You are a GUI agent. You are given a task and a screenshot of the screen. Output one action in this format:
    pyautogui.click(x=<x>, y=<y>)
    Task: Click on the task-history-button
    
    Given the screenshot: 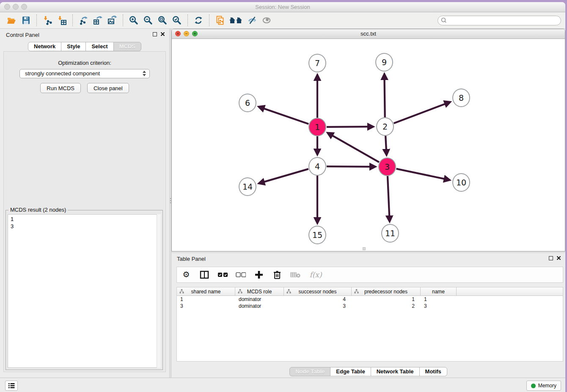 What is the action you would take?
    pyautogui.click(x=11, y=386)
    